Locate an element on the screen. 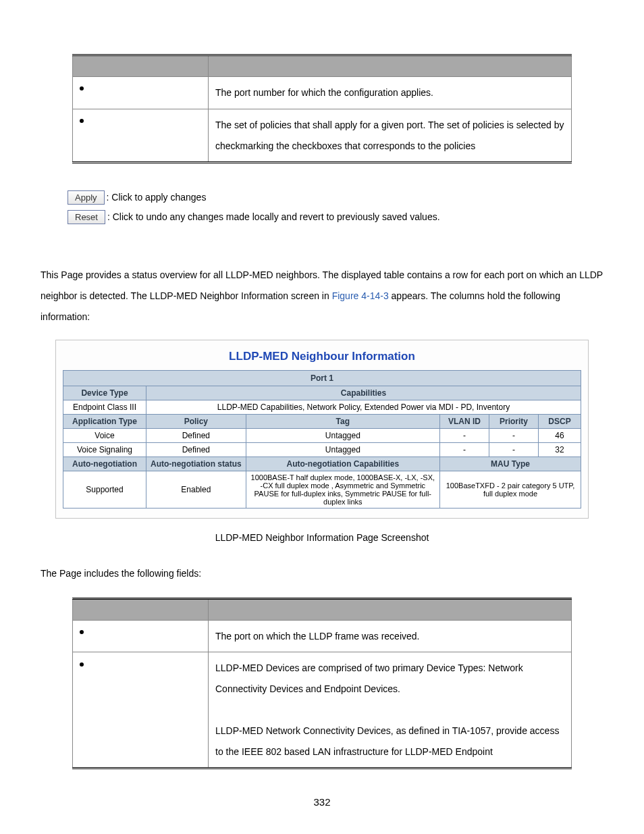  lldp-med-table: Port 1 Device Type Capabilities Endpoint… is located at coordinates (322, 439).